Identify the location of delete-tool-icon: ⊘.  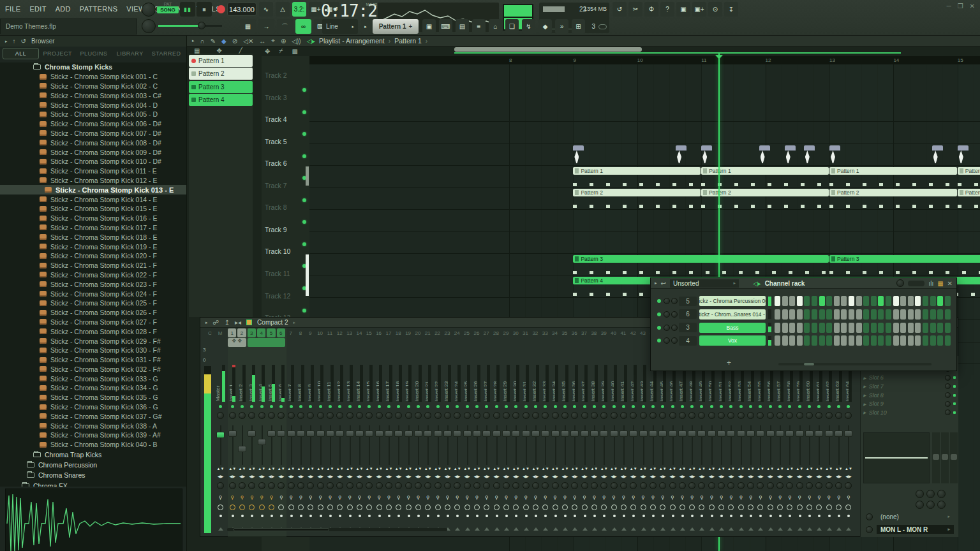
(235, 41).